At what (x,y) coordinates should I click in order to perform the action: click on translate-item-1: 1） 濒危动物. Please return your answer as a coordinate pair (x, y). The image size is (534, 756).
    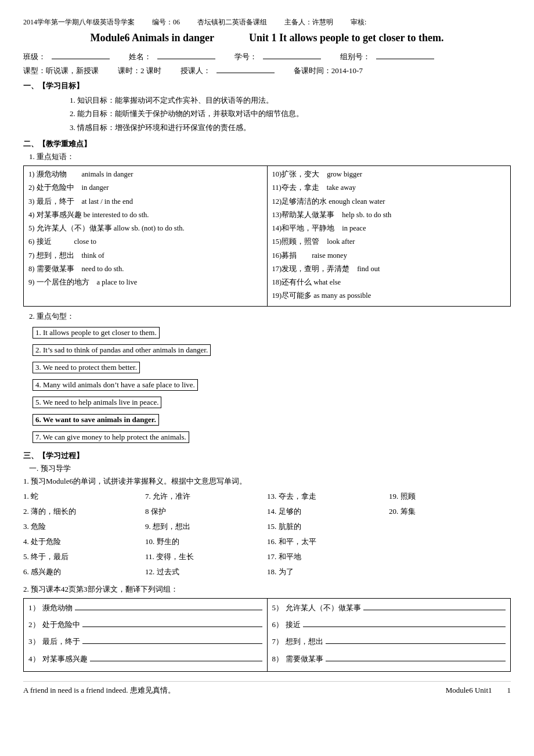
    Looking at the image, I should click on (145, 607).